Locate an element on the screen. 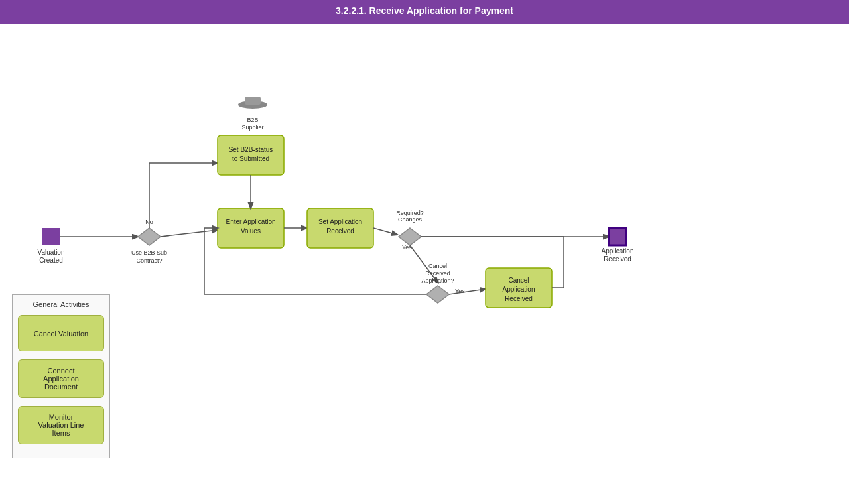 The width and height of the screenshot is (849, 504). proc-b2b-label2: to Submitted is located at coordinates (251, 159).